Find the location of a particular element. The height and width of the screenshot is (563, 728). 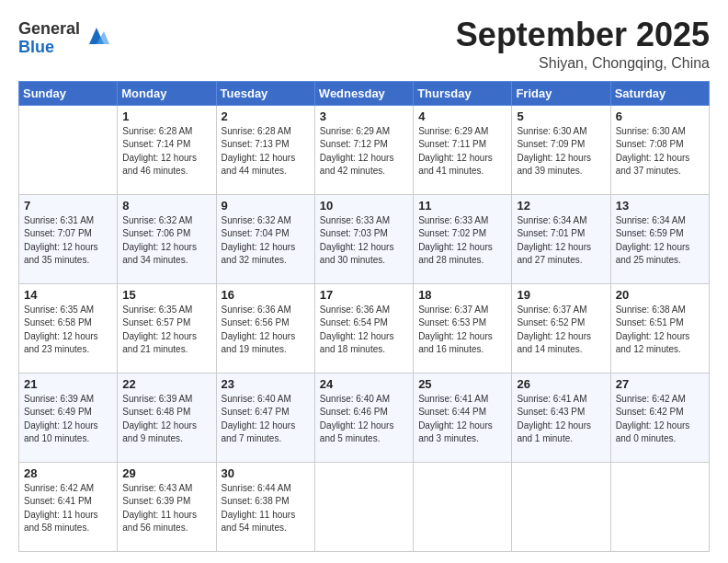

day-number: 9 is located at coordinates (266, 206).